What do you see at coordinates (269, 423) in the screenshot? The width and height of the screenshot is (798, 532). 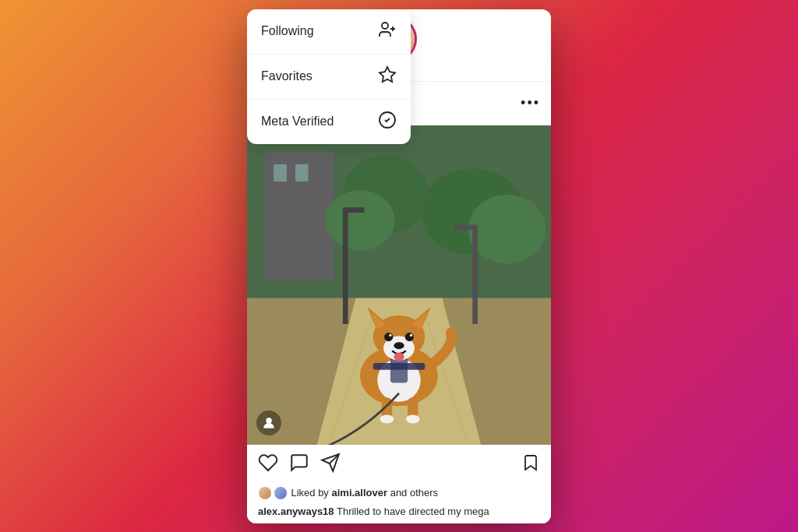 I see `profile-overlay-icon` at bounding box center [269, 423].